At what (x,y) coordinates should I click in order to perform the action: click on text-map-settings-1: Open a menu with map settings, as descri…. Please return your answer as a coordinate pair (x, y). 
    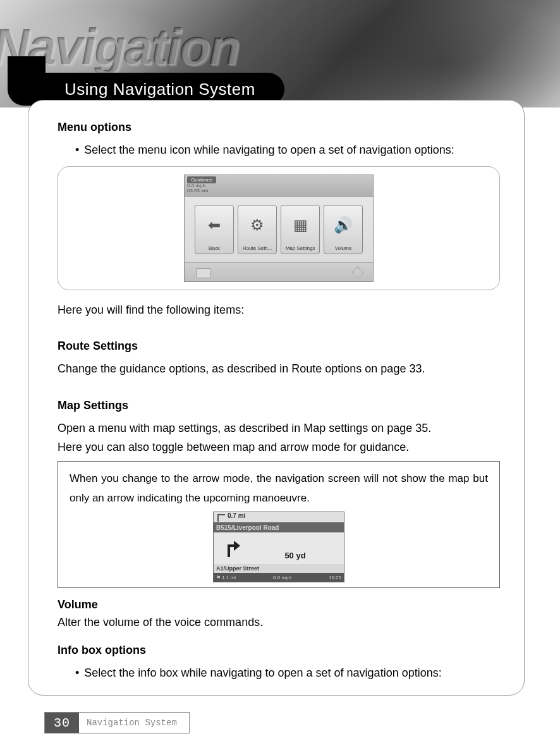
    Looking at the image, I should click on (279, 429).